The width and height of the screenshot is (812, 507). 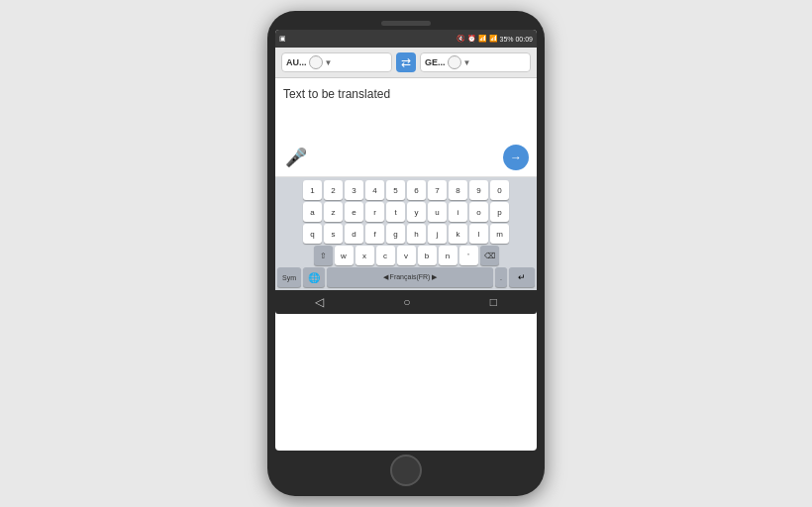 I want to click on recent-button: □, so click(x=493, y=302).